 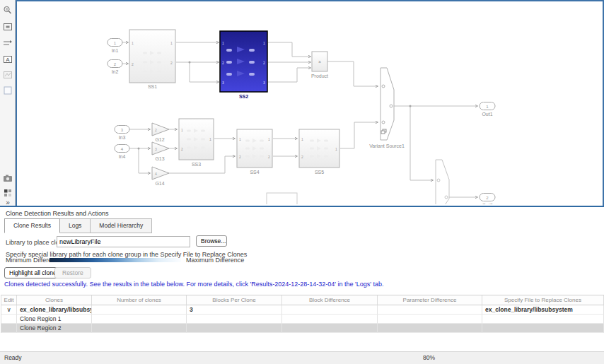 What do you see at coordinates (255, 152) in the screenshot?
I see `subsystem-SS4: 1 2 1 2 SS4` at bounding box center [255, 152].